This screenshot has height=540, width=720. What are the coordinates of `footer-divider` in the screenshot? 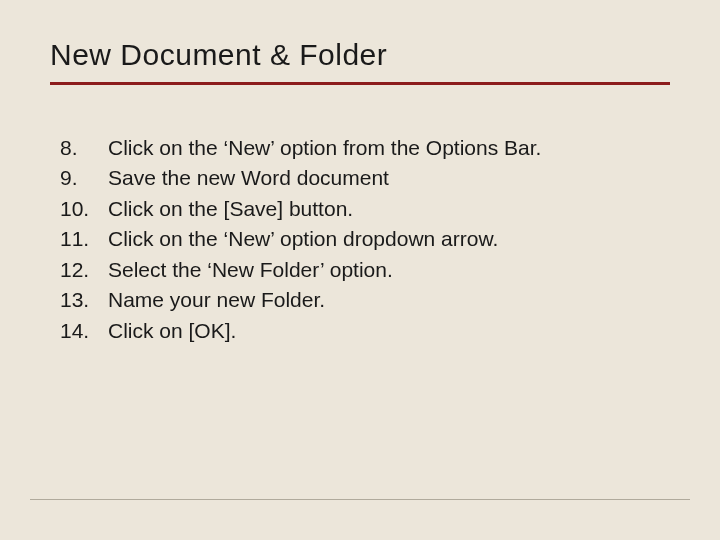 It's located at (360, 500).